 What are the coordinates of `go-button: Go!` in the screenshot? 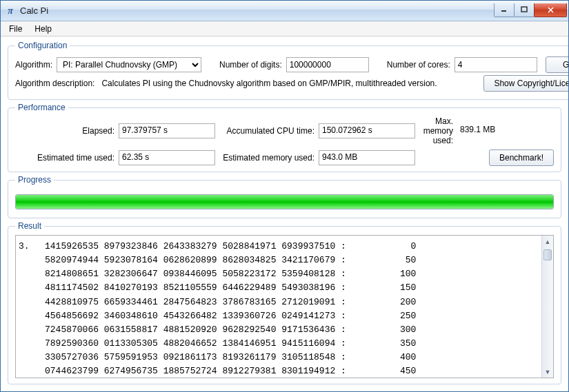 It's located at (557, 65).